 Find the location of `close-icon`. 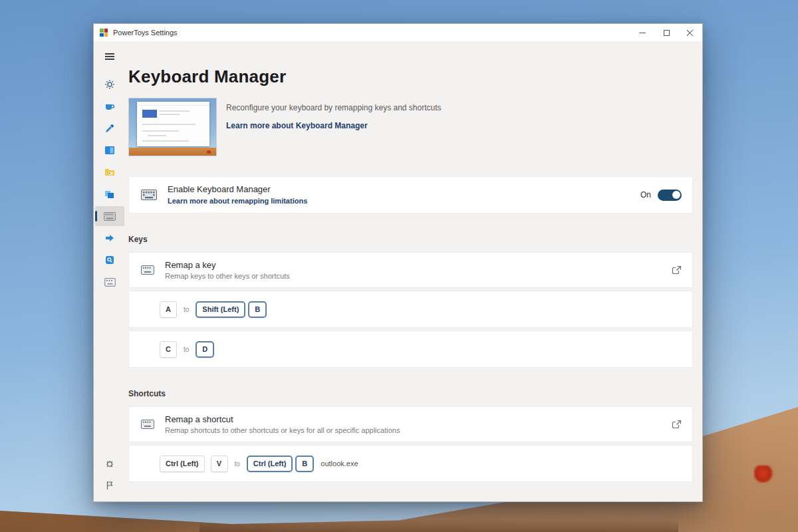

close-icon is located at coordinates (690, 33).